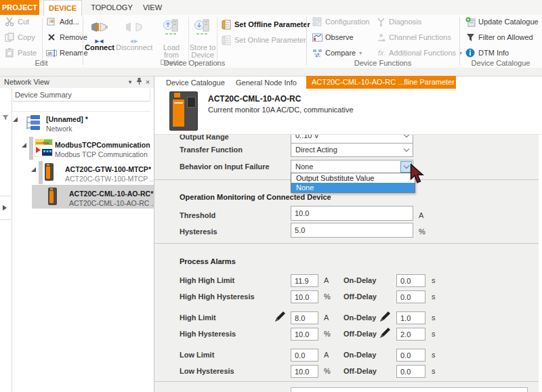 Image resolution: width=542 pixels, height=392 pixels. I want to click on low-hysteresis-off-delay-input, so click(411, 371).